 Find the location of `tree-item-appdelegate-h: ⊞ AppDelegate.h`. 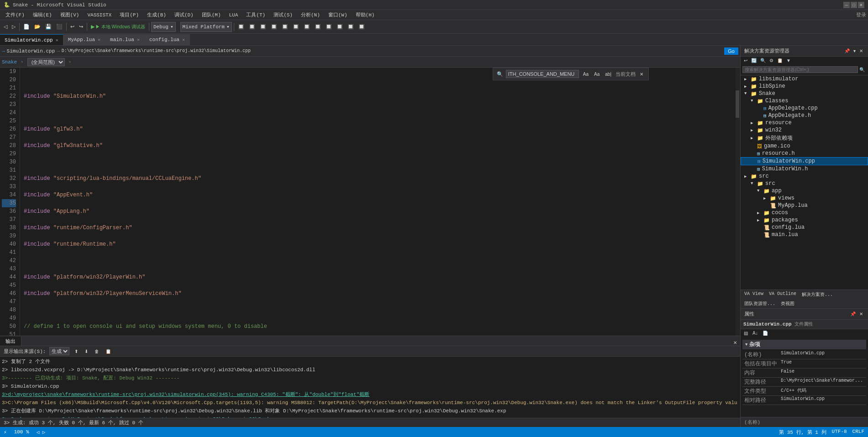

tree-item-appdelegate-h: ⊞ AppDelegate.h is located at coordinates (805, 116).